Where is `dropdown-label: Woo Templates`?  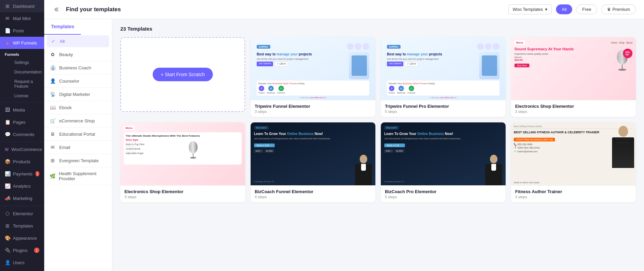 dropdown-label: Woo Templates is located at coordinates (528, 10).